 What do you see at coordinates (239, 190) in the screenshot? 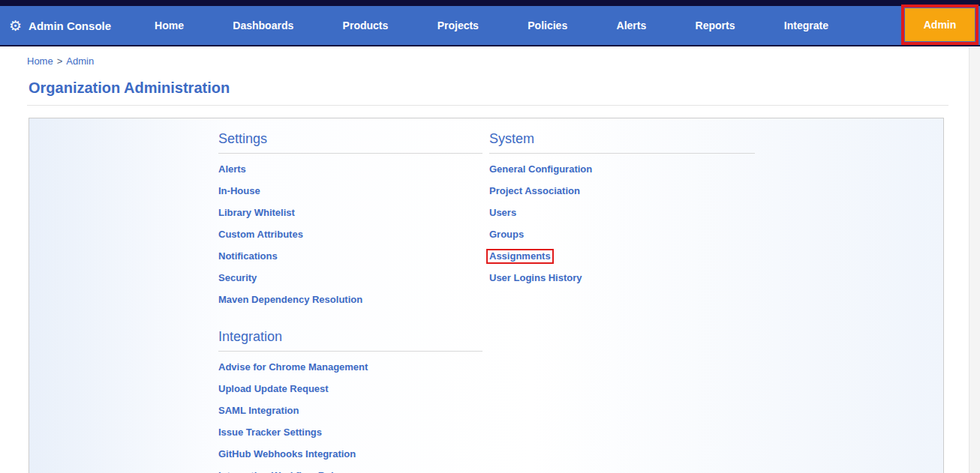
I see `link-in-house: In-House` at bounding box center [239, 190].